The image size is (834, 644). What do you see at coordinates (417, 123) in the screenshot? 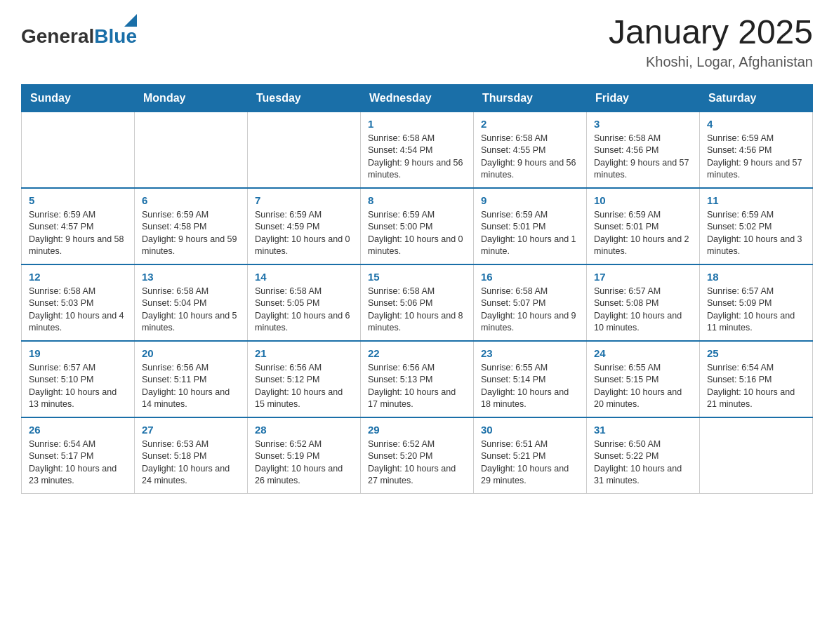
I see `day-number: 1` at bounding box center [417, 123].